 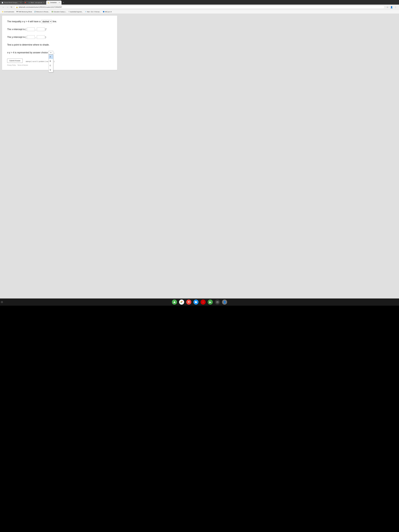 What do you see at coordinates (51, 63) in the screenshot?
I see `answer-choice-dropdown: A B C D` at bounding box center [51, 63].